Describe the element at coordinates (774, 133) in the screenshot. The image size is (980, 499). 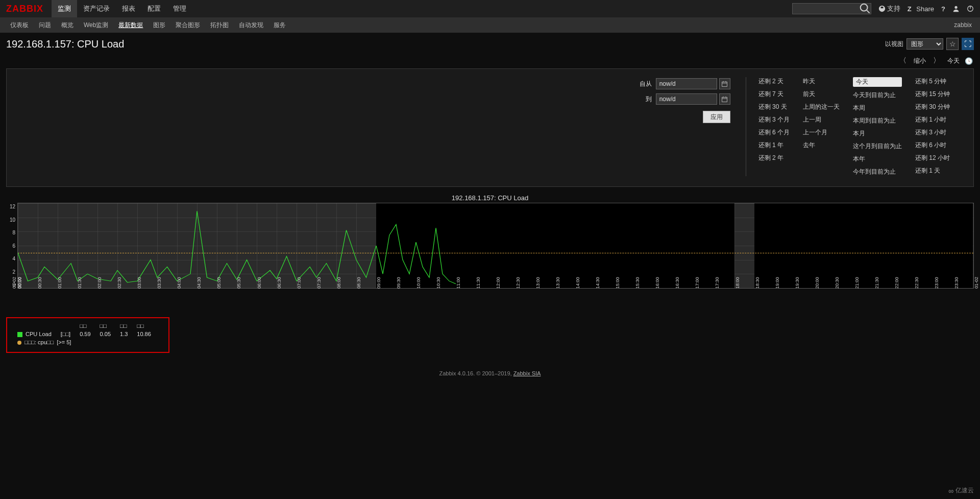
I see `time-preset: 还剩 6 个月` at that location.